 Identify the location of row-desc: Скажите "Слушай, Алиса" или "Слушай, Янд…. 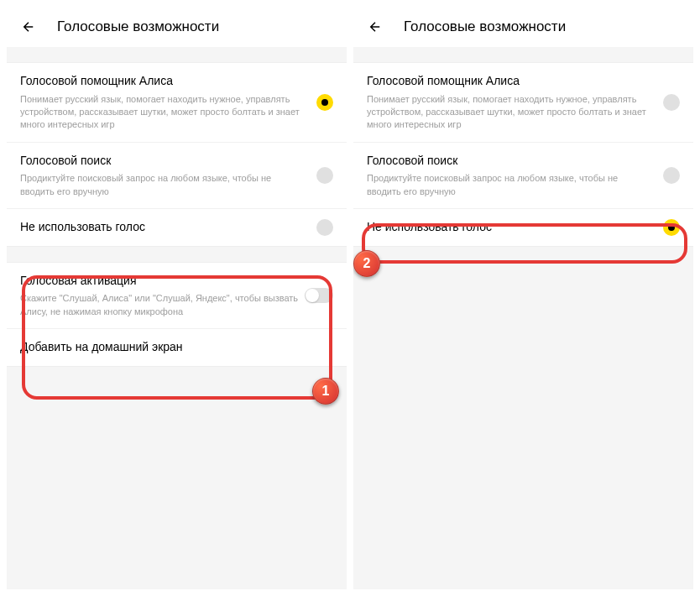
(159, 306).